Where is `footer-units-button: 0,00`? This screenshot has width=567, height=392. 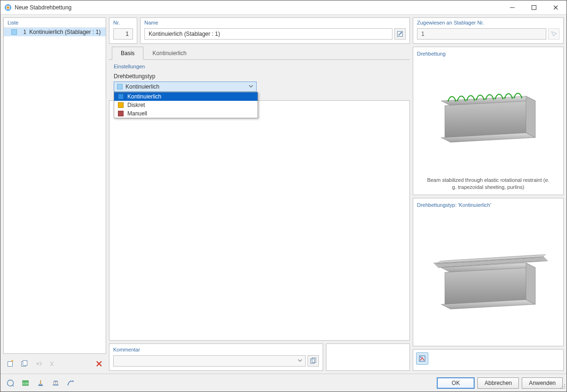 footer-units-button: 0,00 is located at coordinates (25, 383).